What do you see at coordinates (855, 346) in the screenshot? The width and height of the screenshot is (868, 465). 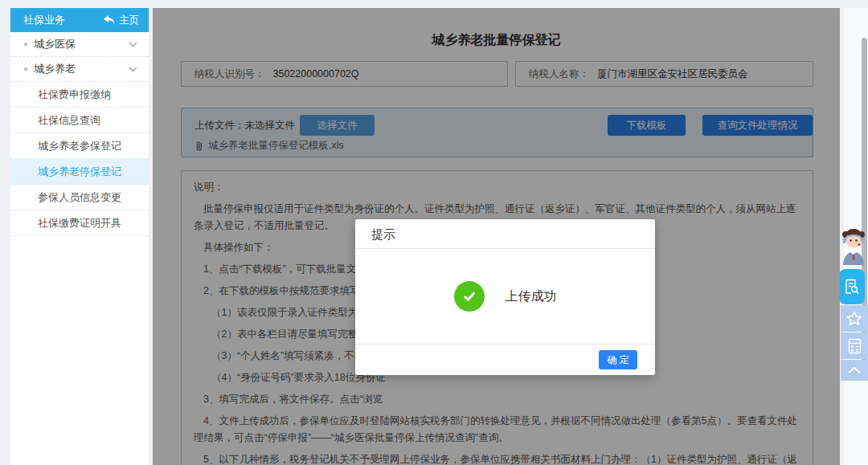 I see `calculator-icon` at bounding box center [855, 346].